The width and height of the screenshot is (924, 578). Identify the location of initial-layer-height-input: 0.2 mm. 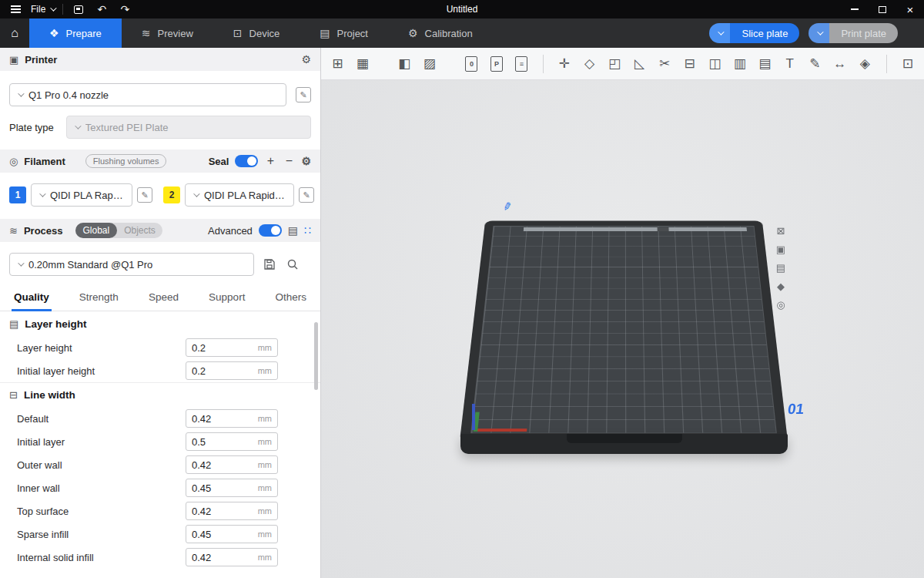
(232, 371).